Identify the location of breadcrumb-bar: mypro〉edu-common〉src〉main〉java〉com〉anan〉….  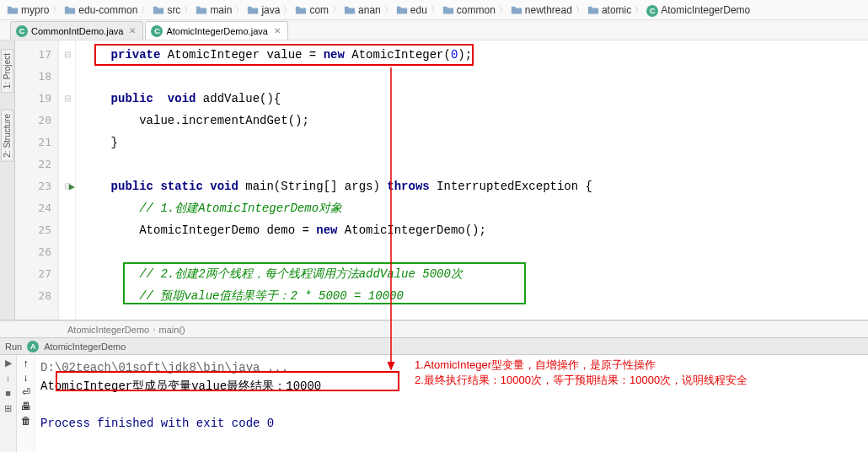
(434, 10).